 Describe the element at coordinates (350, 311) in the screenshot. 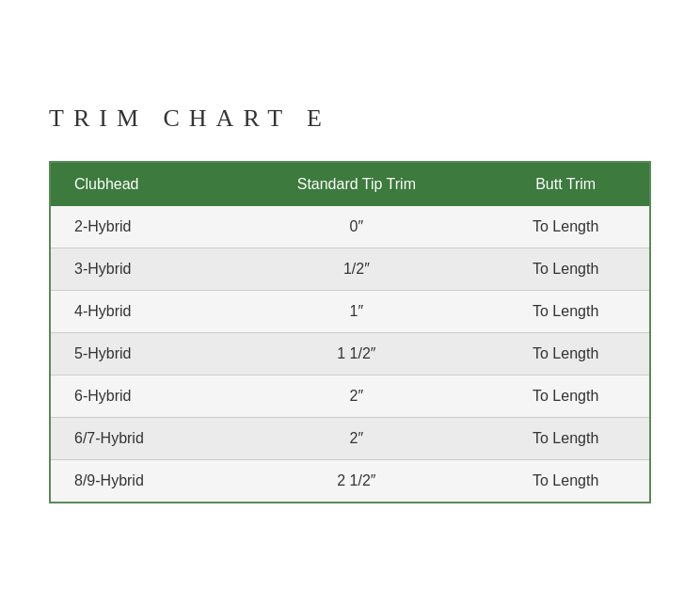

I see `table-row: 4-Hybrid1″To Length` at that location.